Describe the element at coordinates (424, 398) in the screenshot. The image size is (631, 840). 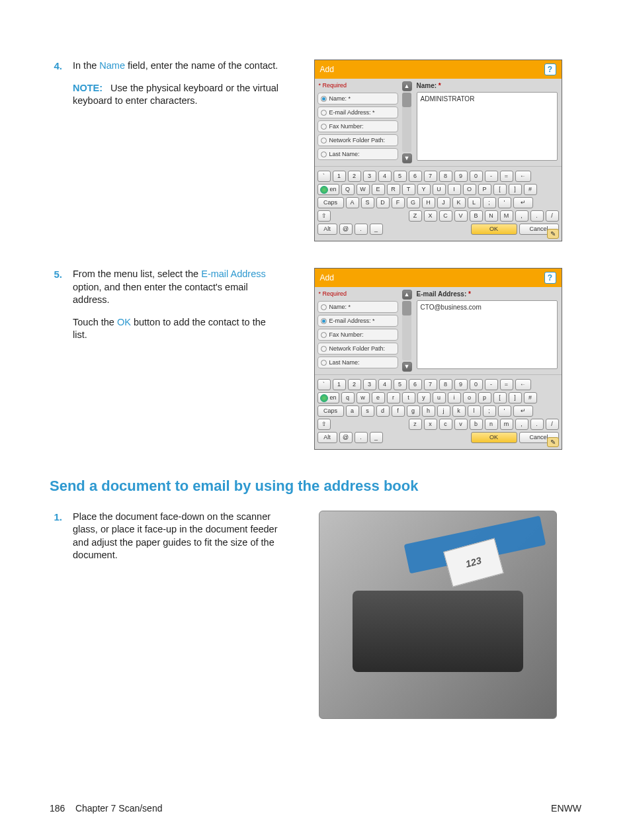
I see `key: y` at that location.